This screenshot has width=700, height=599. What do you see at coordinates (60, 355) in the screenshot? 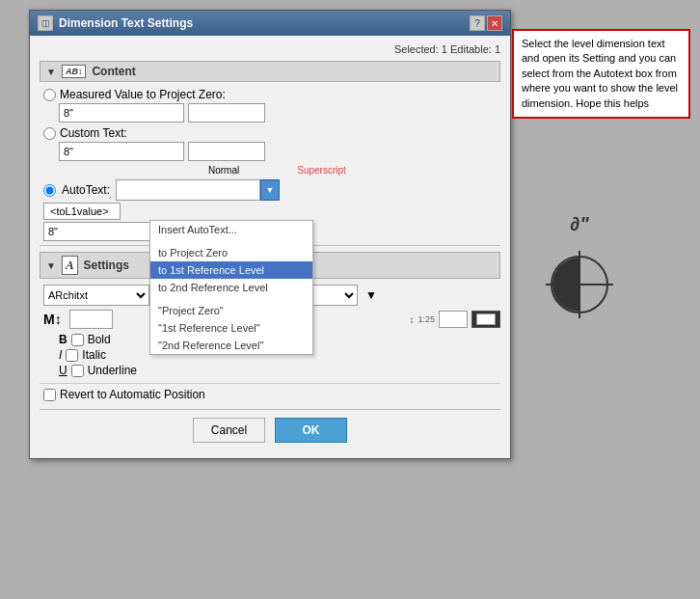
I see `italic-label: I` at bounding box center [60, 355].